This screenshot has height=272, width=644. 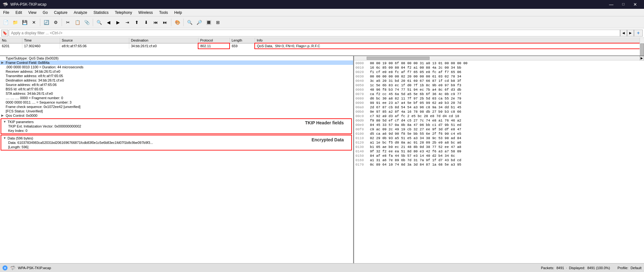 I want to click on packet-list-scrollbar, so click(x=642, y=47).